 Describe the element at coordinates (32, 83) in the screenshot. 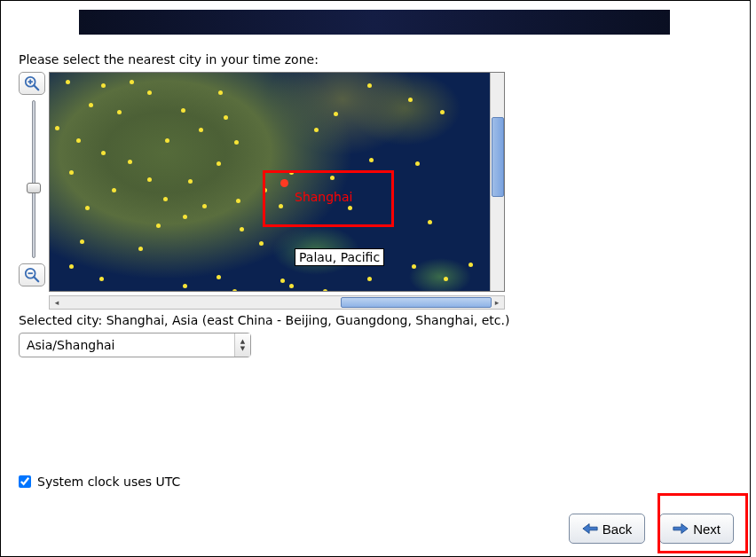

I see `zoom-in-button` at that location.